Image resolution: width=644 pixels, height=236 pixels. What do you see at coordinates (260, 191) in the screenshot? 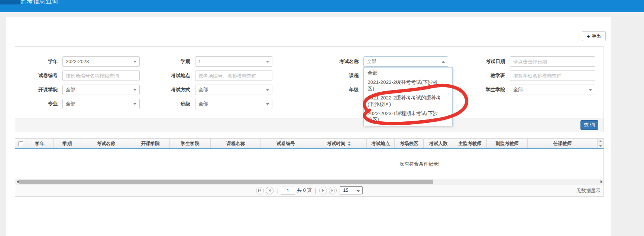
I see `first-page-button` at bounding box center [260, 191].